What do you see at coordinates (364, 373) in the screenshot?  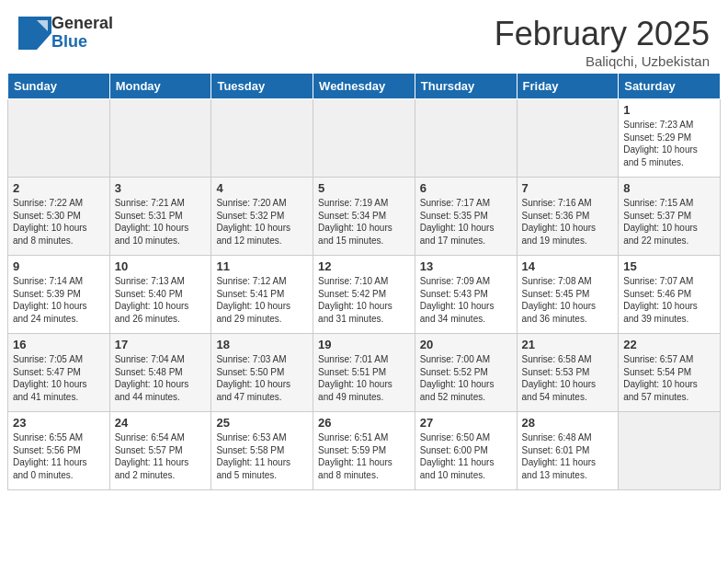 I see `calendar-cell: 19Sunrise: 7:01 AM Sunset: 5:51 PM Dayli…` at bounding box center [364, 373].